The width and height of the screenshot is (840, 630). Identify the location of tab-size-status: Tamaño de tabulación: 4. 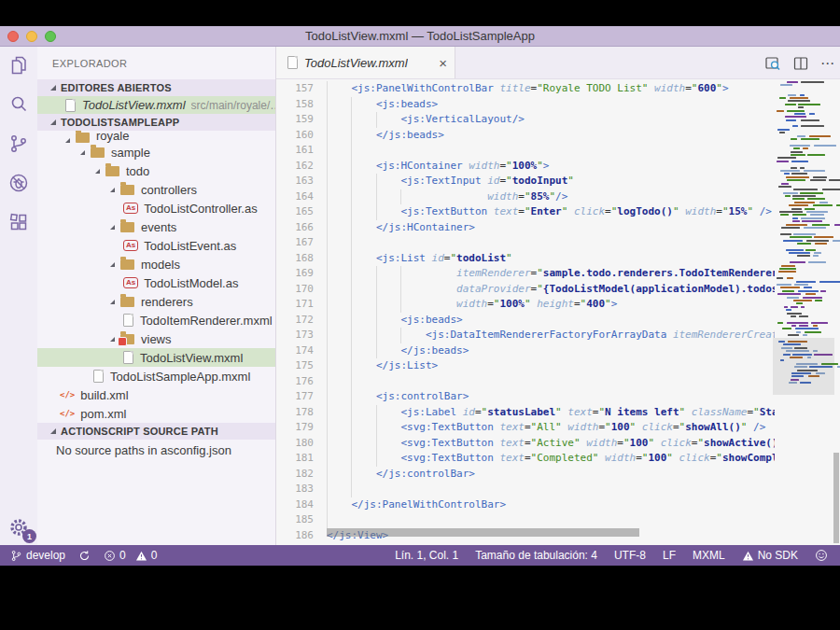
(536, 555).